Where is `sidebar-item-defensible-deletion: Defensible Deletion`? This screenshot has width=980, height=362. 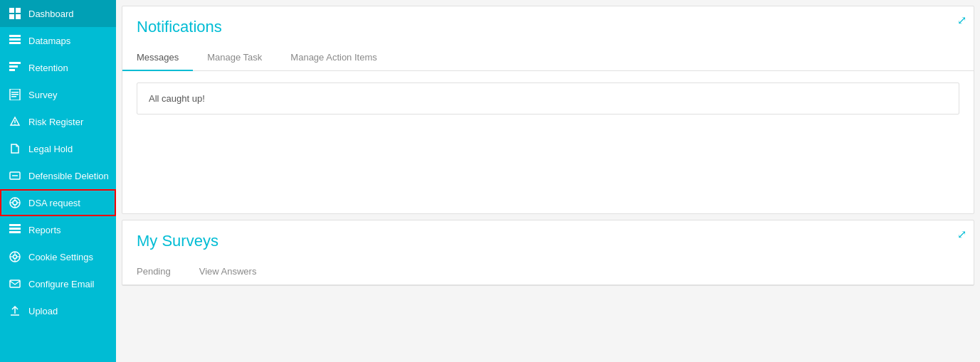
sidebar-item-defensible-deletion: Defensible Deletion is located at coordinates (58, 176).